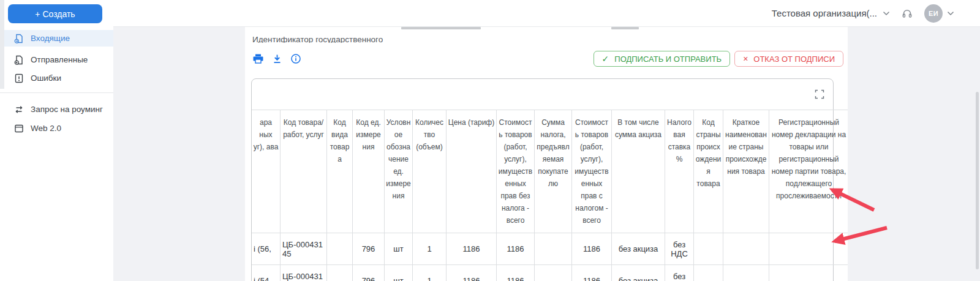 This screenshot has height=281, width=980. I want to click on sidebar-item-label: Ошибки, so click(46, 78).